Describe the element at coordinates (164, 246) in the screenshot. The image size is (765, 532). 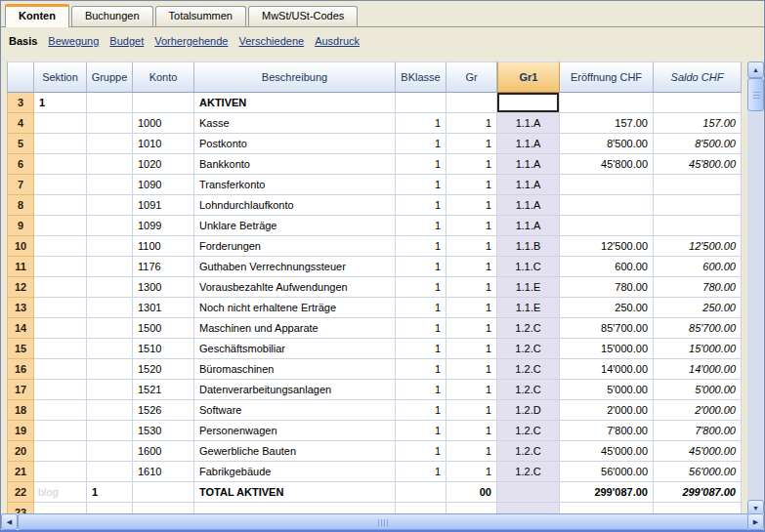
I see `cell-konto: 1100` at that location.